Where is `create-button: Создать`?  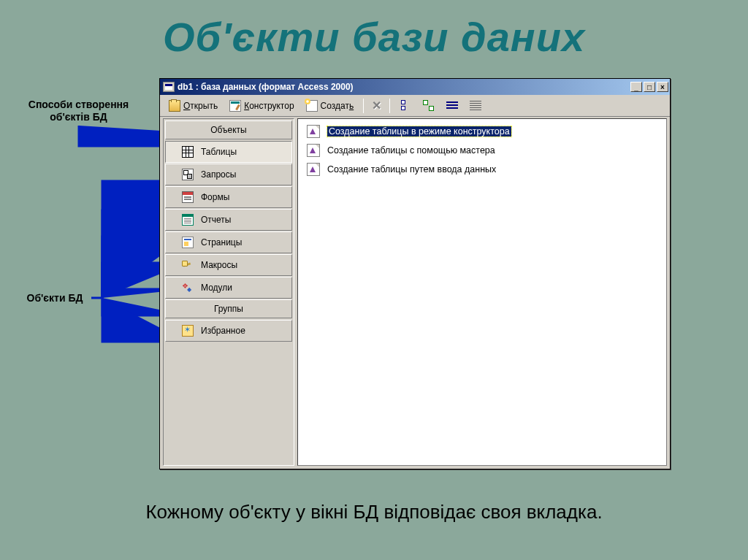
create-button: Создать is located at coordinates (330, 106).